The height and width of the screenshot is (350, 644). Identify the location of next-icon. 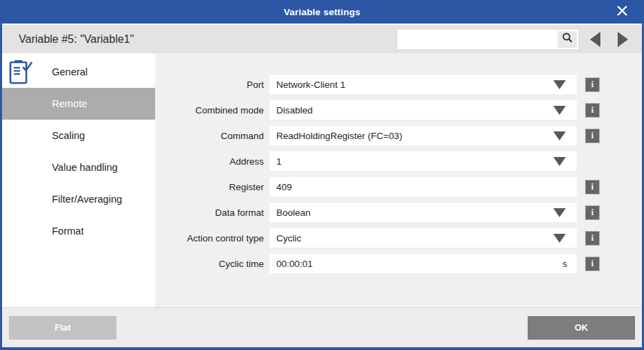
(623, 39).